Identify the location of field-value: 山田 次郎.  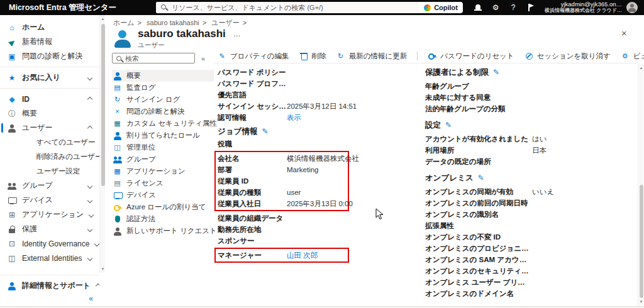
(302, 255).